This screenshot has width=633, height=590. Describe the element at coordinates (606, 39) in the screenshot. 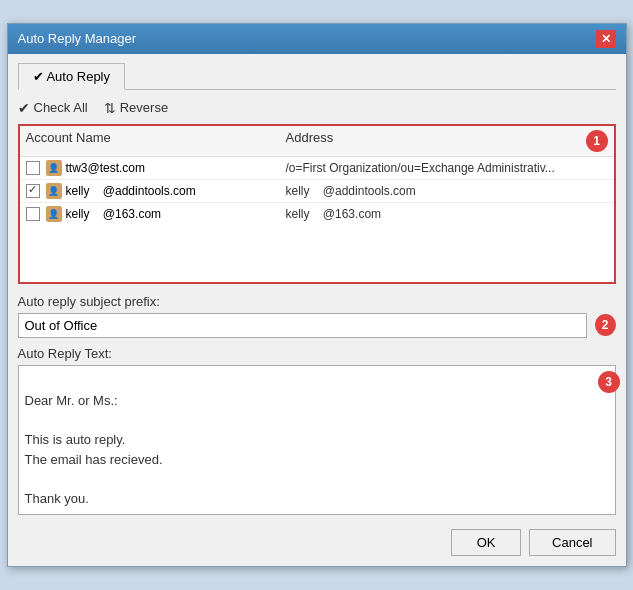

I see `close-button: ✕` at that location.